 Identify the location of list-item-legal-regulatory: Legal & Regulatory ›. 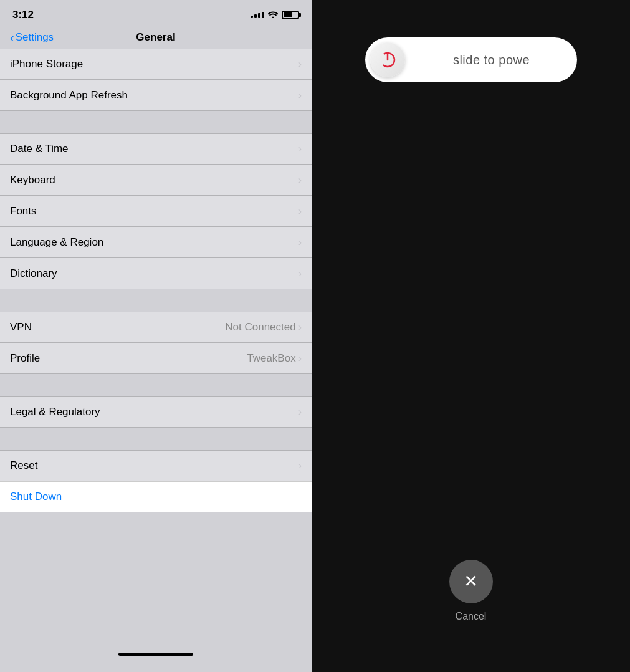
(156, 412).